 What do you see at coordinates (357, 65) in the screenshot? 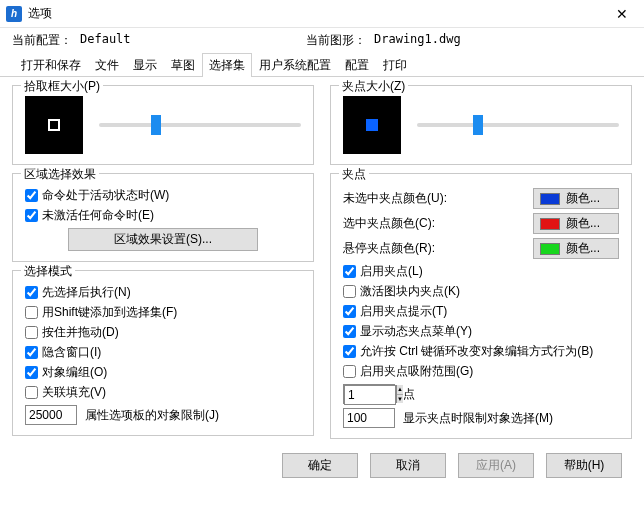
I see `tab-6: 配置` at bounding box center [357, 65].